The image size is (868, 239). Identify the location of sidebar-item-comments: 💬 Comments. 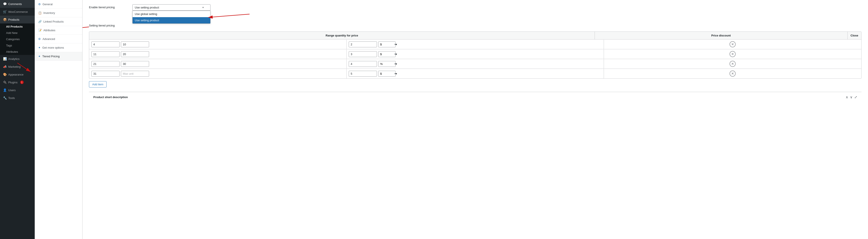
(18, 4).